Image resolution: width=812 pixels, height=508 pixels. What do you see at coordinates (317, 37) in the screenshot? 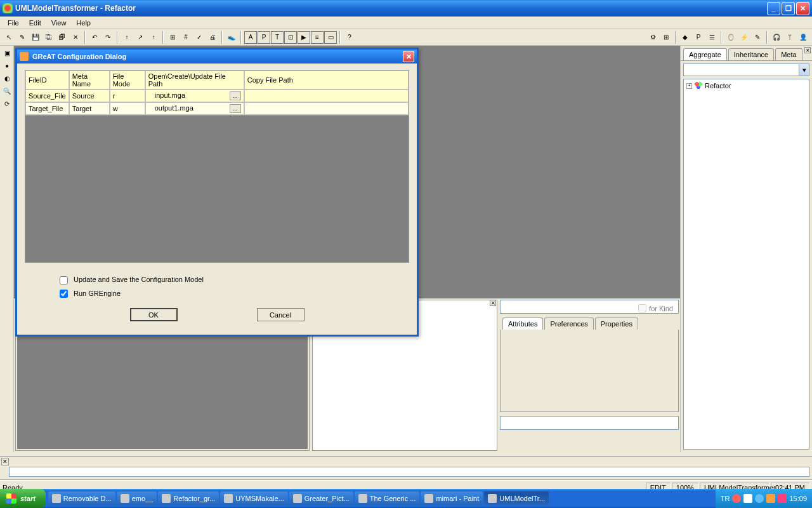
I see `tool-list-icon: ≡` at bounding box center [317, 37].